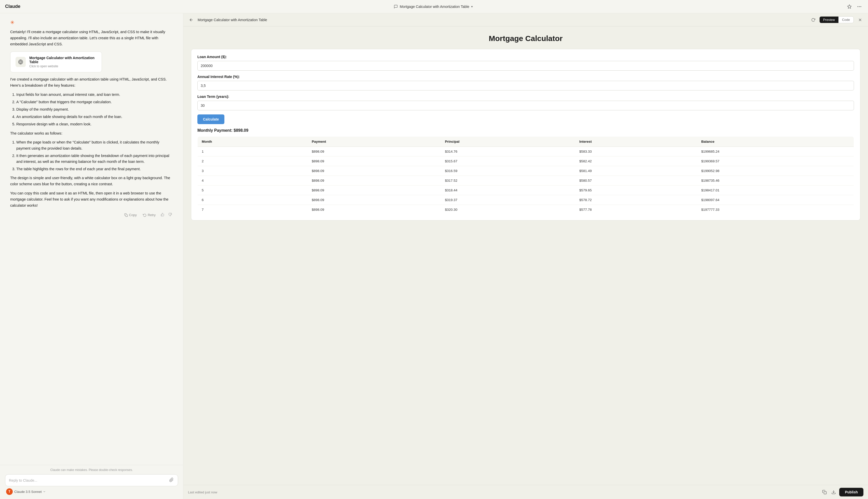  What do you see at coordinates (92, 470) in the screenshot?
I see `disclaimer: Claude can make mistakes. Please double-…` at bounding box center [92, 470].